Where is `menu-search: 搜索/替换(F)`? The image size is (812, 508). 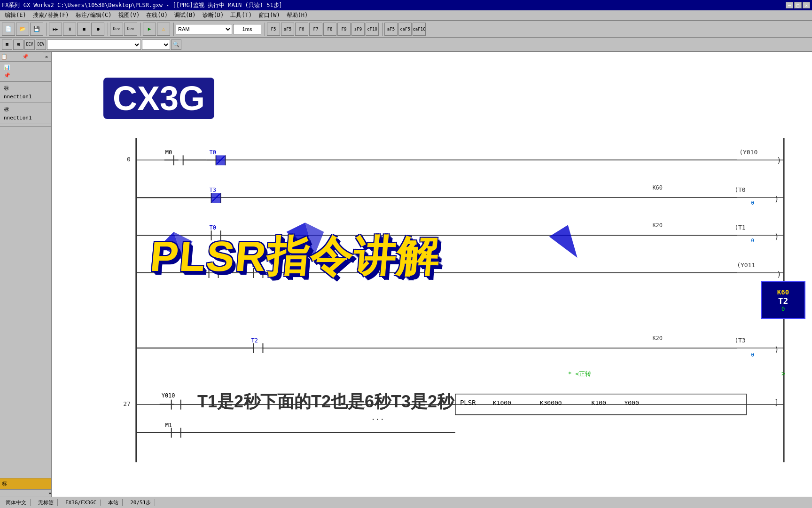
menu-search: 搜索/替换(F) is located at coordinates (51, 15).